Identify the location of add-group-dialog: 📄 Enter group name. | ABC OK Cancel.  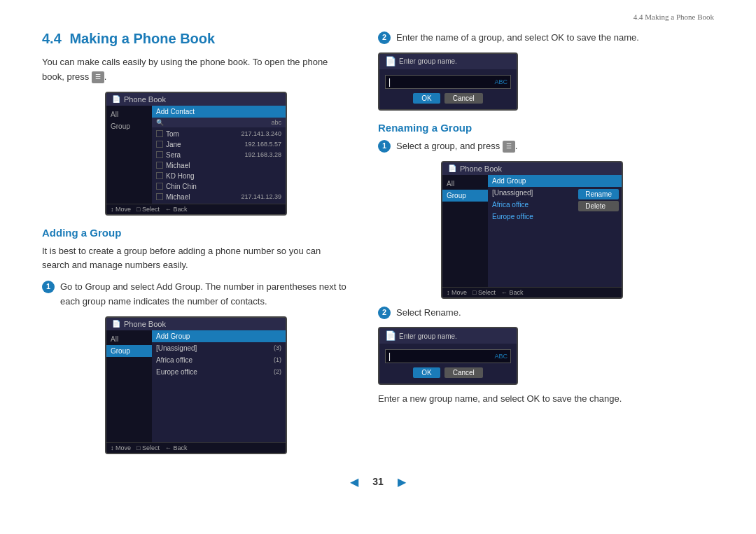
(448, 81).